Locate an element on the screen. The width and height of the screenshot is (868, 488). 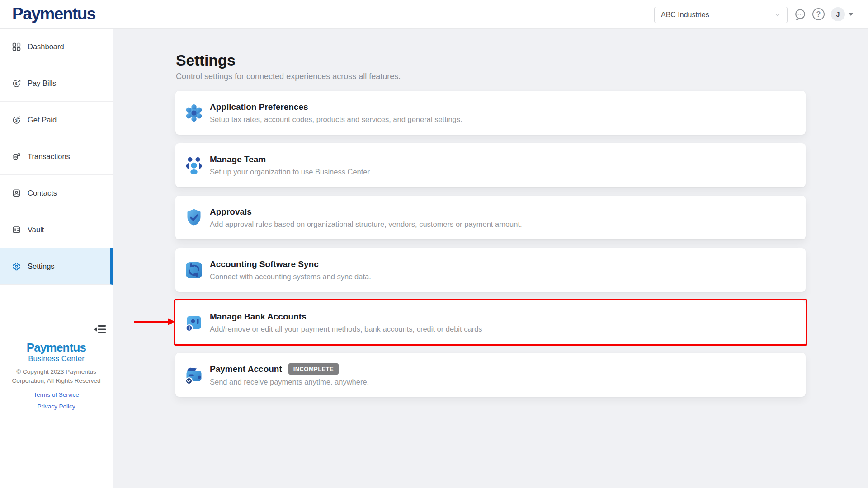
footer-logo-subtitle: Business Center is located at coordinates (56, 359).